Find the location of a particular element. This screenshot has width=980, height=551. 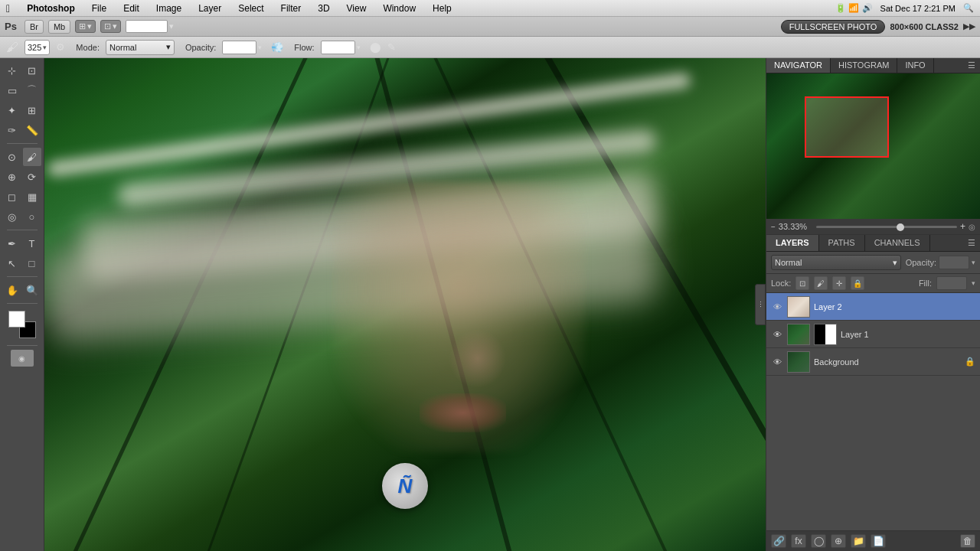

new-layer-btn: 📄 is located at coordinates (878, 541).